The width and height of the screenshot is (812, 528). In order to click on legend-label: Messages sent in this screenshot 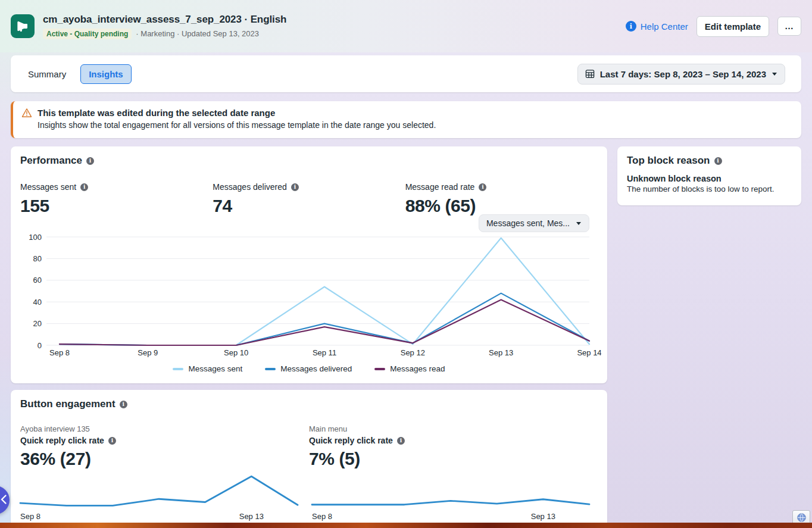, I will do `click(216, 369)`.